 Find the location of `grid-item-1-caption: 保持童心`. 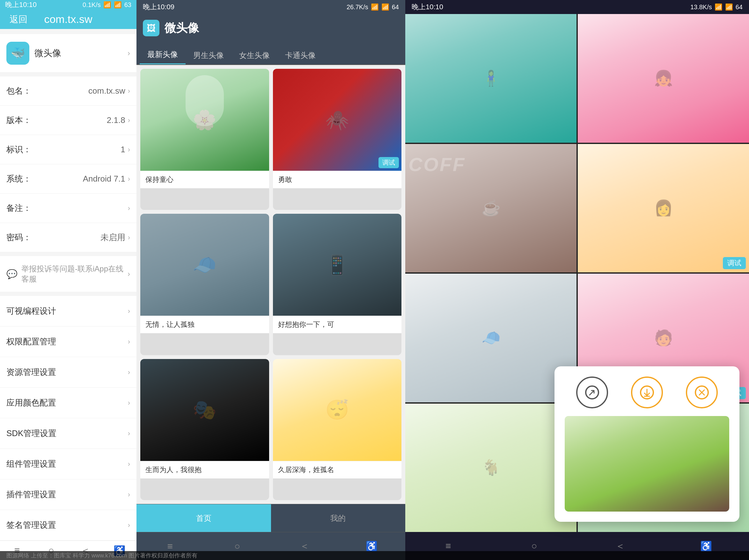

grid-item-1-caption: 保持童心 is located at coordinates (205, 179).